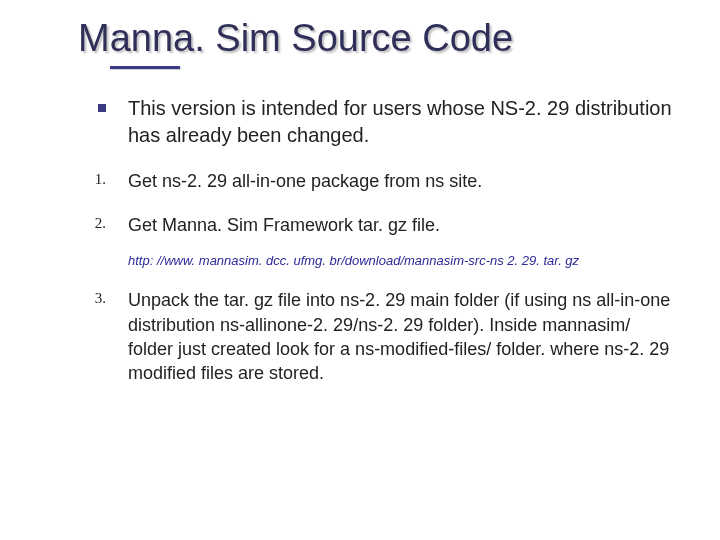  I want to click on intro-text: This version is intended for users whose…, so click(400, 122).